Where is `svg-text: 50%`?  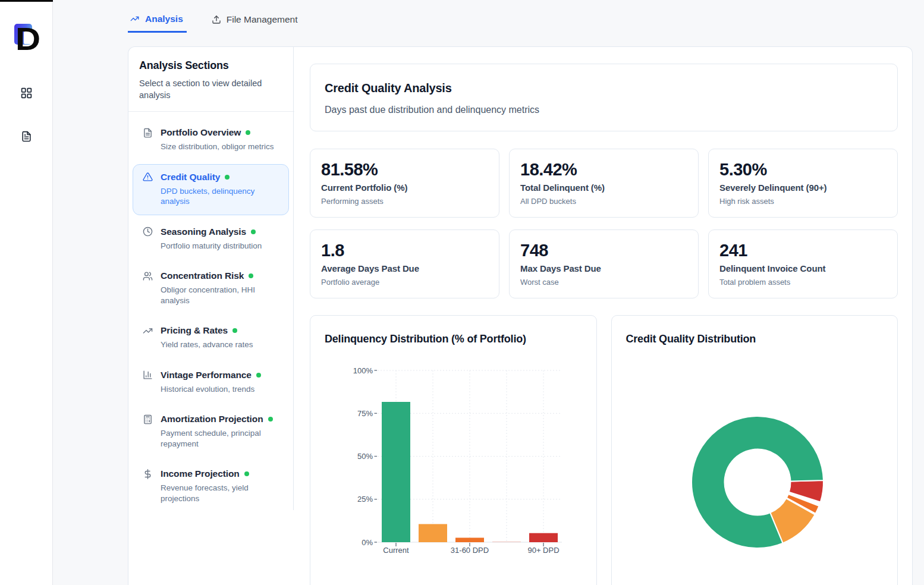 svg-text: 50% is located at coordinates (365, 457).